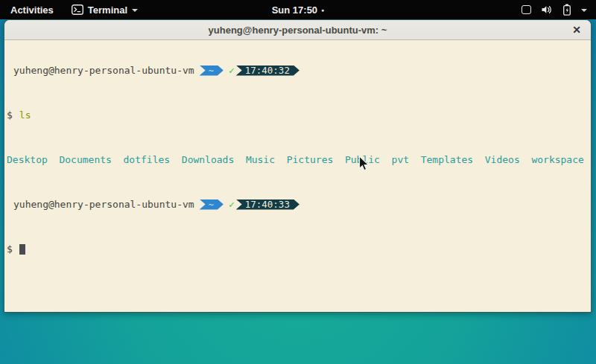 The height and width of the screenshot is (364, 596). I want to click on window-title: yuheng@henry-personal-ubuntu-vm: ~, so click(298, 30).